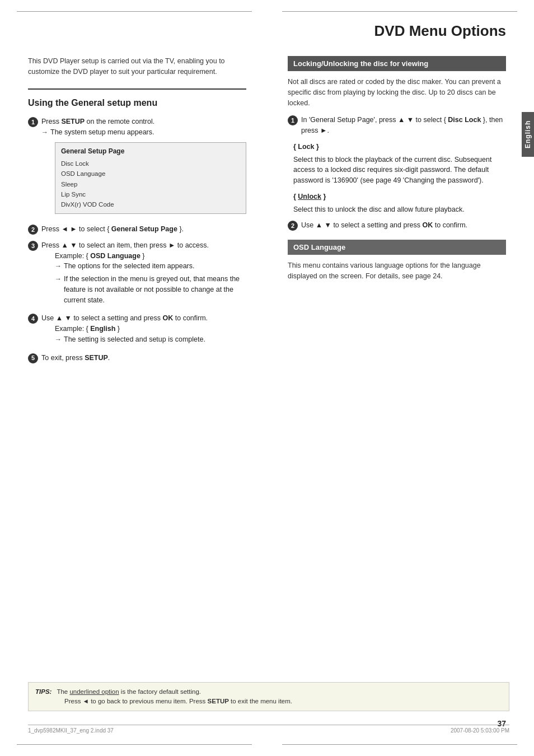 Image resolution: width=534 pixels, height=756 pixels. I want to click on step-num-1: 1, so click(33, 122).